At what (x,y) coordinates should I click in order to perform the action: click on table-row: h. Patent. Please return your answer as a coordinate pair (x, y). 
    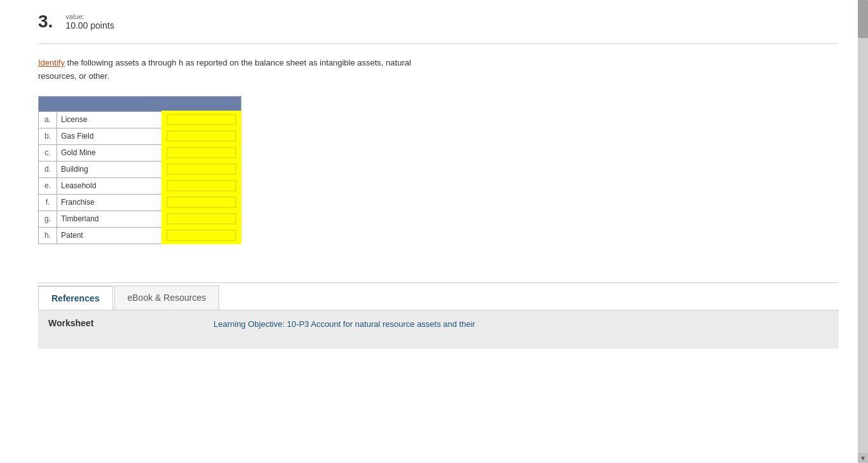
    Looking at the image, I should click on (140, 235).